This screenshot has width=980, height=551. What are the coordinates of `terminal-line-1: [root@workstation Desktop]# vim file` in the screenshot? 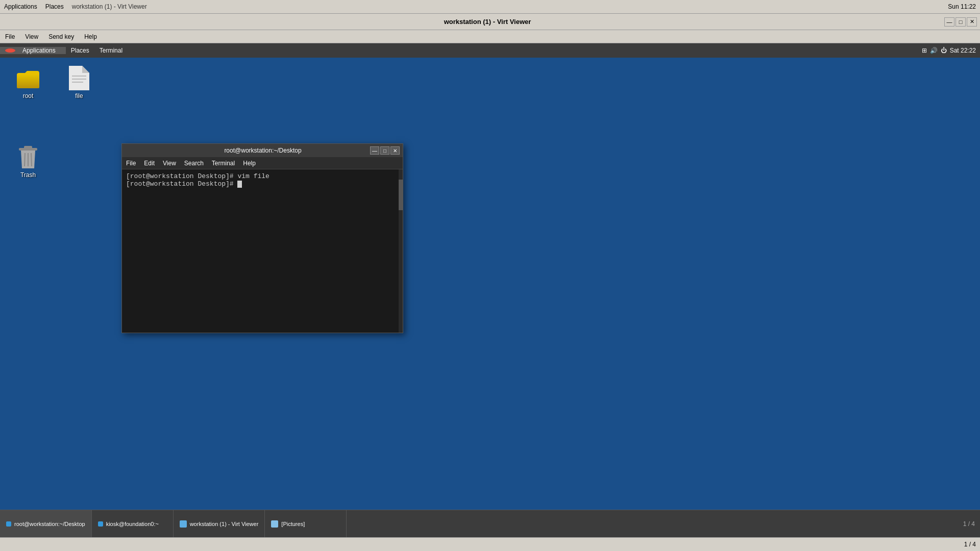 It's located at (262, 177).